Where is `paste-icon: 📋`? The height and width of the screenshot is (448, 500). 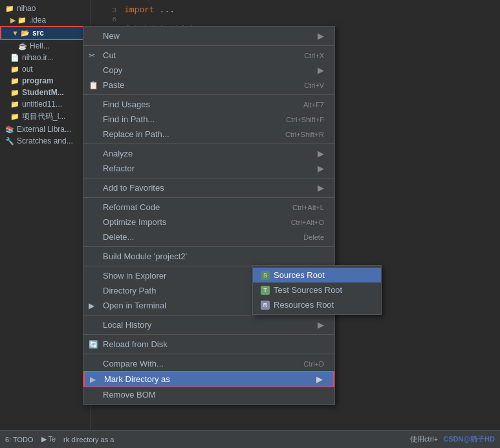
paste-icon: 📋 is located at coordinates (93, 85).